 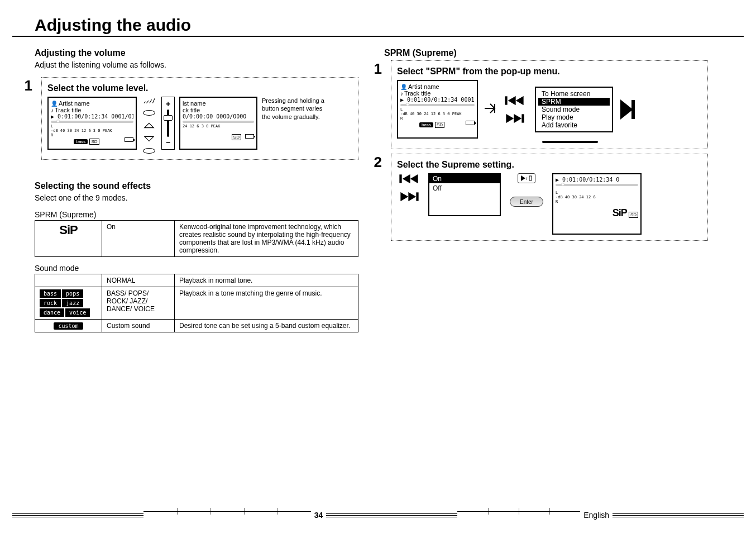 I want to click on volume-slider: + −, so click(x=168, y=123).